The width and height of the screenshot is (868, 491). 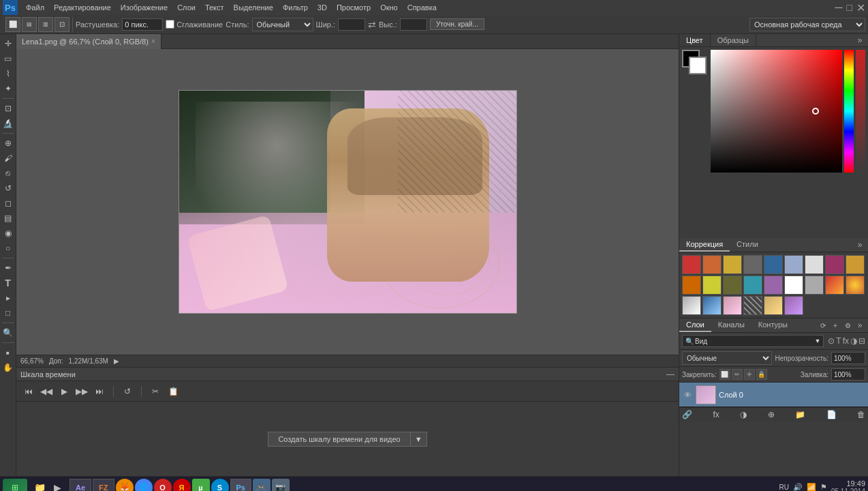 What do you see at coordinates (725, 374) in the screenshot?
I see `lock-transparent-btn: ⬜` at bounding box center [725, 374].